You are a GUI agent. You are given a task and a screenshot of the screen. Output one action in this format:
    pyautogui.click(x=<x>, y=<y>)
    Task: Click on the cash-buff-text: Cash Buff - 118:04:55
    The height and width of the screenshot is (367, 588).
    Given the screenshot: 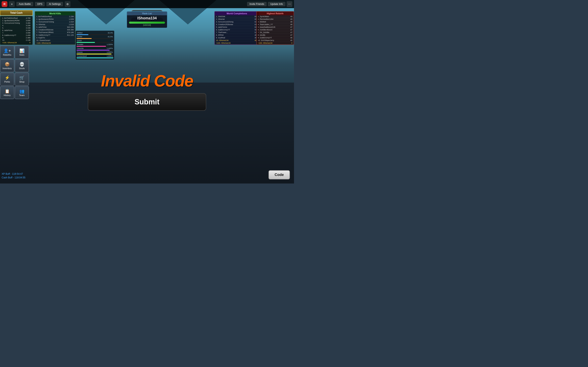 What is the action you would take?
    pyautogui.click(x=14, y=178)
    